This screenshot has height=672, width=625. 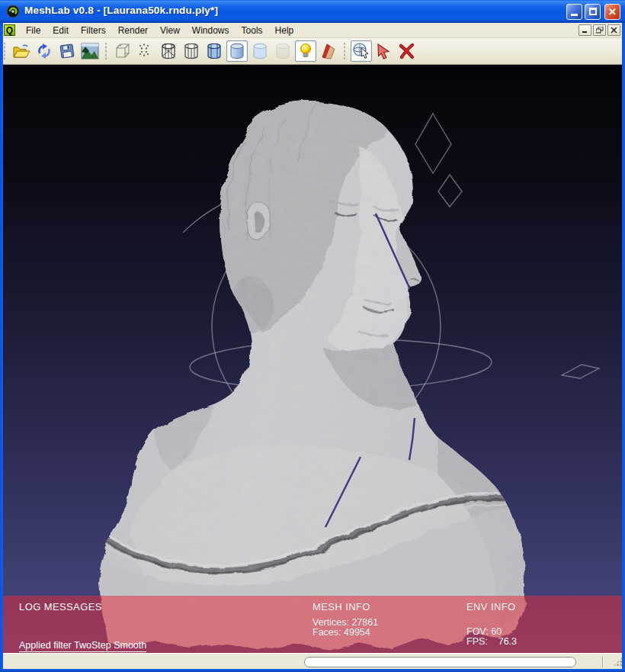 What do you see at coordinates (285, 31) in the screenshot?
I see `menu-help: Help` at bounding box center [285, 31].